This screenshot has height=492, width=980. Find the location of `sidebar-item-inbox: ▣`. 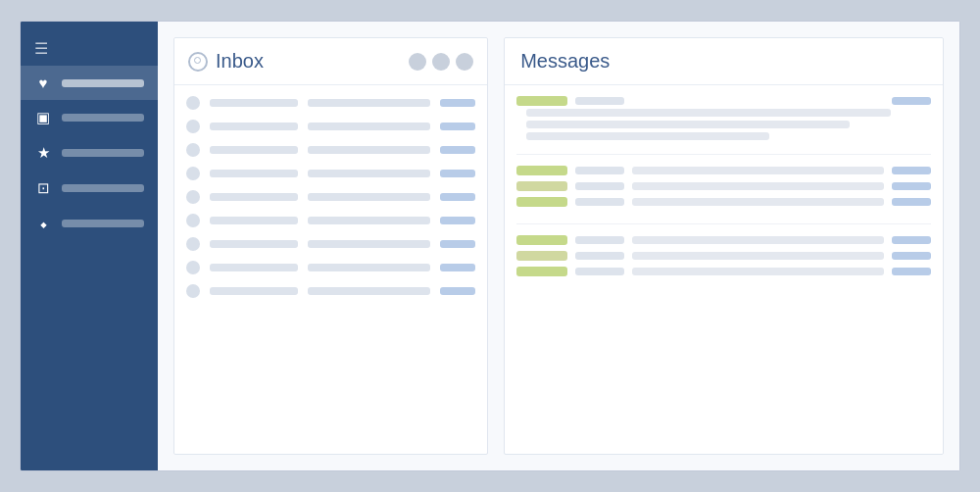

sidebar-item-inbox: ▣ is located at coordinates (89, 118).